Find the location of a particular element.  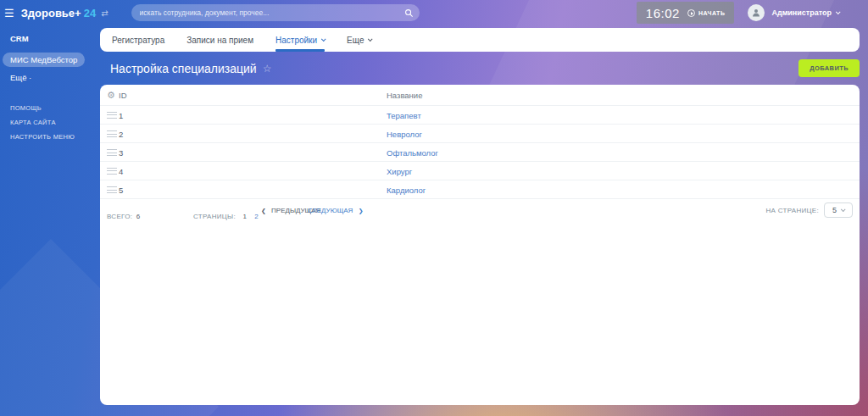

sidebar: CRM МИС МедВебстор Ещё · ПОМОЩЬ КАРТА СА… is located at coordinates (50, 220).